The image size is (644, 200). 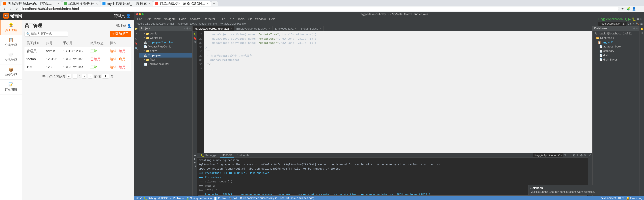 I want to click on bookmarks-tab: 🔖, so click(x=136, y=43).